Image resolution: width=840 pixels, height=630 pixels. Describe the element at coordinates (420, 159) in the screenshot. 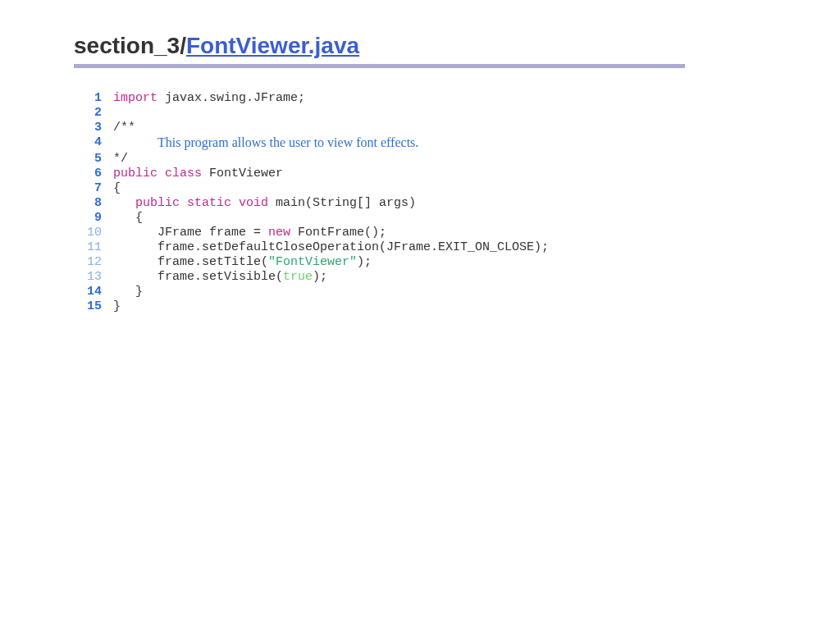

I see `code-line: 5 */` at that location.